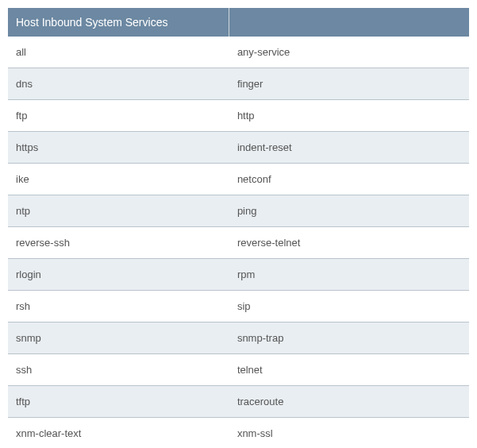 This screenshot has width=477, height=448. I want to click on table-row: dnsfinger, so click(238, 84).